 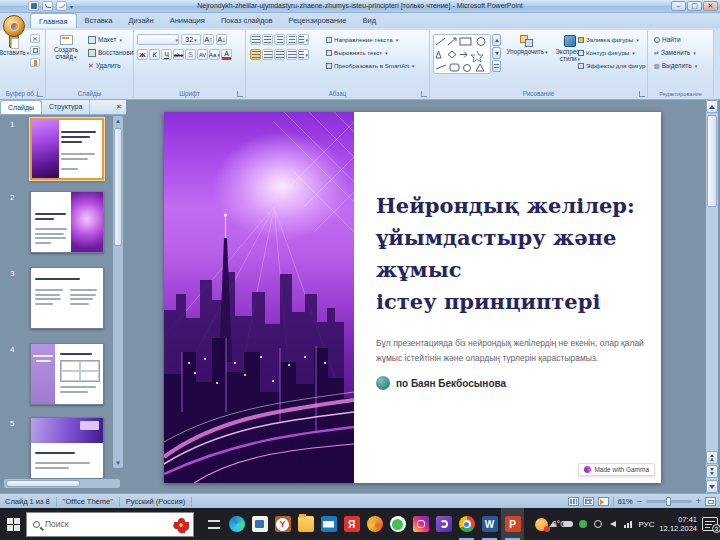 I want to click on taskbar-search-input: Поиск, so click(x=110, y=524).